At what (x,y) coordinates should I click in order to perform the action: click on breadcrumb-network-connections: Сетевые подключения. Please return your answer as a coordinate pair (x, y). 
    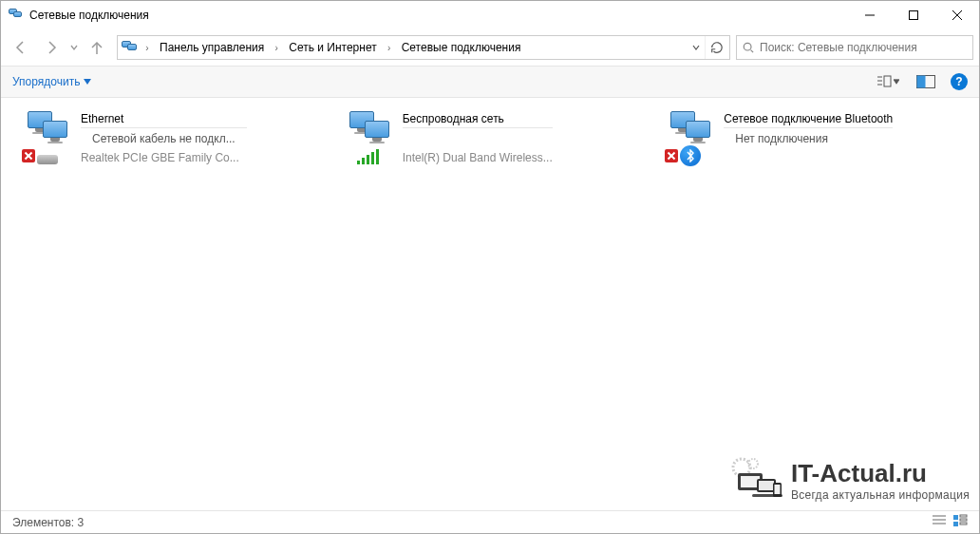
    Looking at the image, I should click on (462, 48).